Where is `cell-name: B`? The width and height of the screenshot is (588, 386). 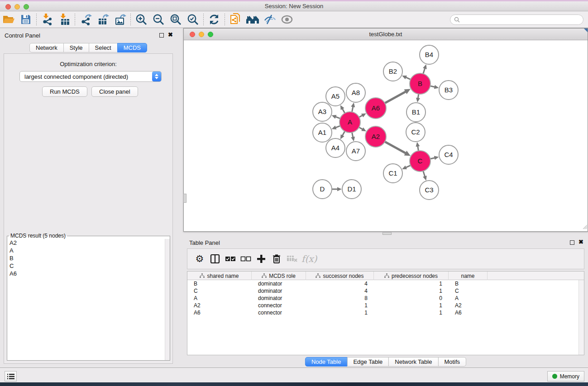 cell-name: B is located at coordinates (468, 284).